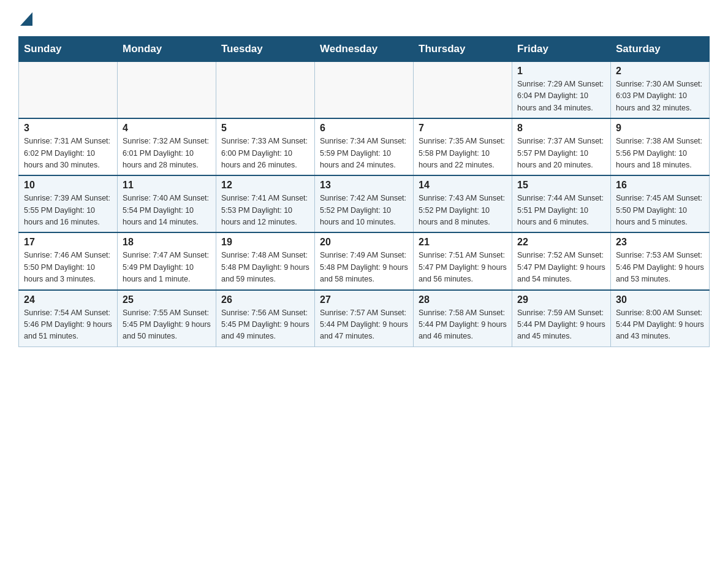  Describe the element at coordinates (364, 300) in the screenshot. I see `day-number: 27` at that location.